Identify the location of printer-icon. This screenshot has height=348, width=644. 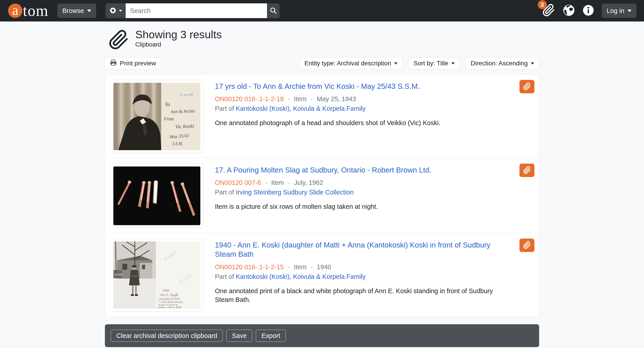
(114, 64).